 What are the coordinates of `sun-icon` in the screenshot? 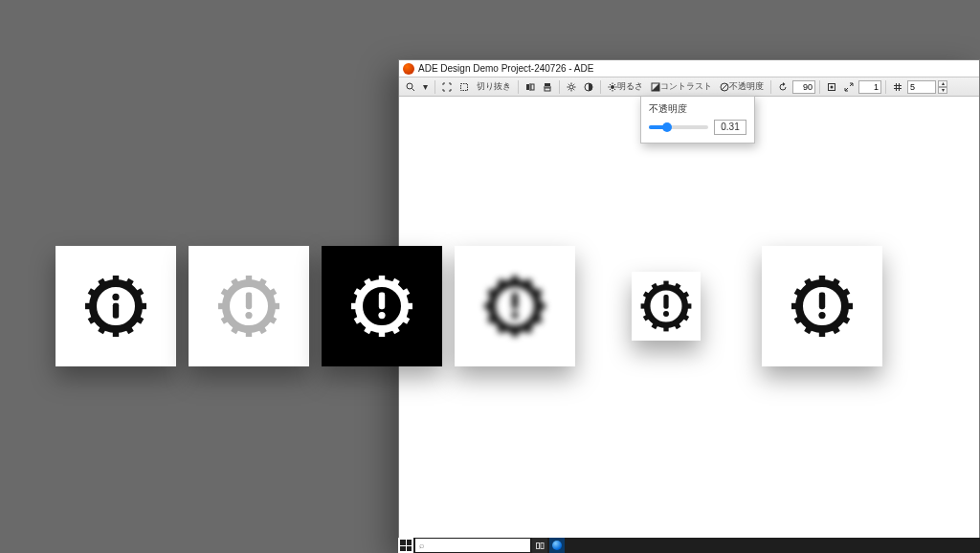 It's located at (612, 87).